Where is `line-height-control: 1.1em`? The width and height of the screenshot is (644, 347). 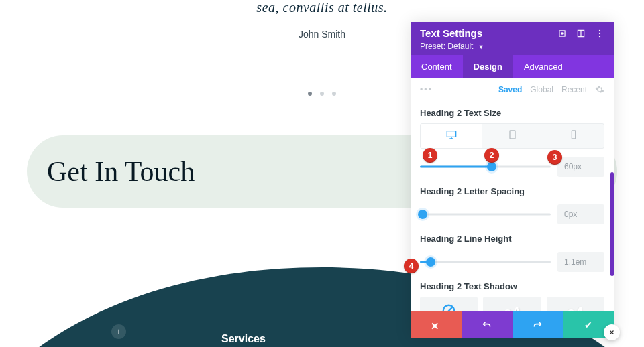 line-height-control: 1.1em is located at coordinates (513, 262).